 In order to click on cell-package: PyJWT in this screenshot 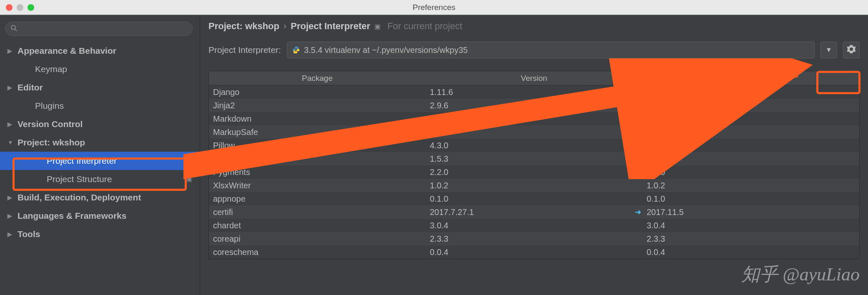, I will do `click(317, 159)`.